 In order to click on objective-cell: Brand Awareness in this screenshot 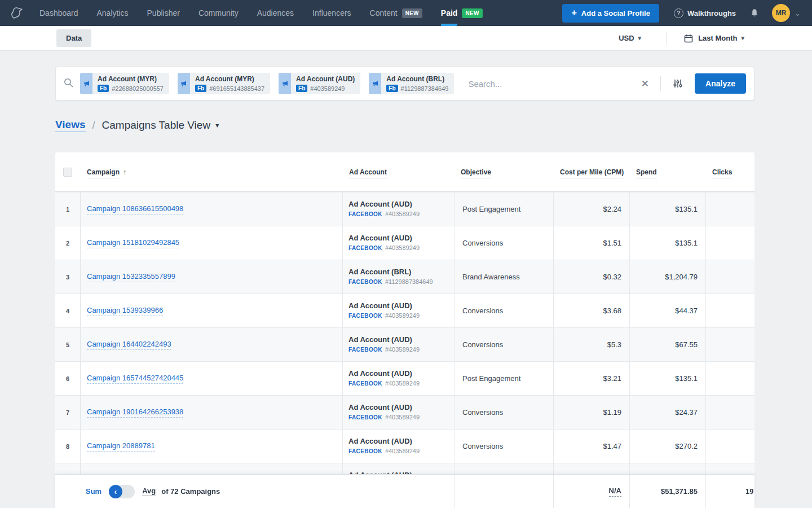, I will do `click(504, 277)`.